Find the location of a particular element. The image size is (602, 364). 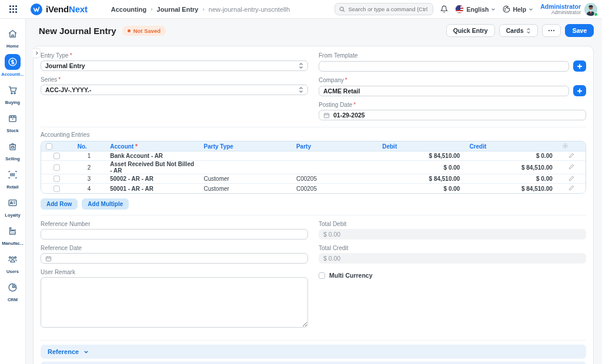

row-account: 50002 - AR - AR is located at coordinates (152, 179).